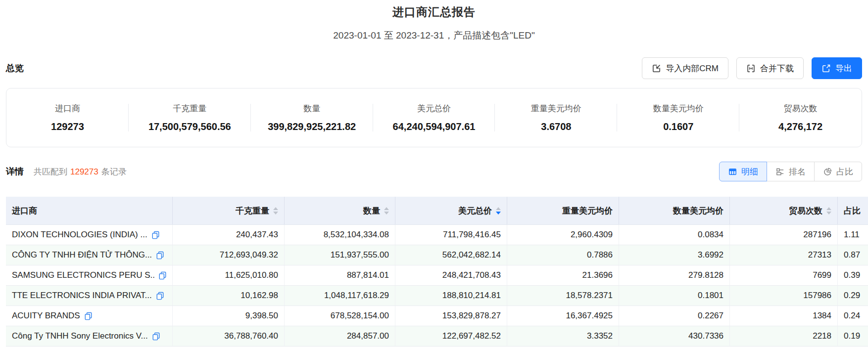 The width and height of the screenshot is (868, 347). What do you see at coordinates (437, 235) in the screenshot?
I see `table-row: DIXON TECHNOLOGIES (INDIA) ... 240,437.4…` at bounding box center [437, 235].